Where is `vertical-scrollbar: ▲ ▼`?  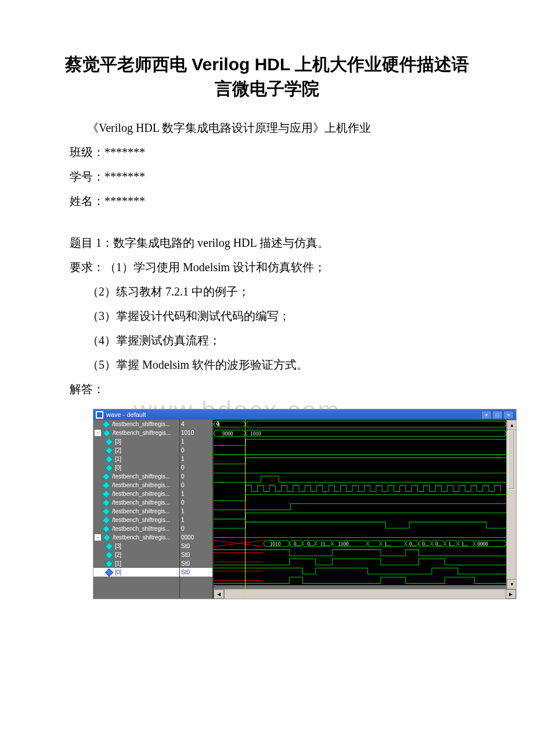 vertical-scrollbar: ▲ ▼ is located at coordinates (511, 505).